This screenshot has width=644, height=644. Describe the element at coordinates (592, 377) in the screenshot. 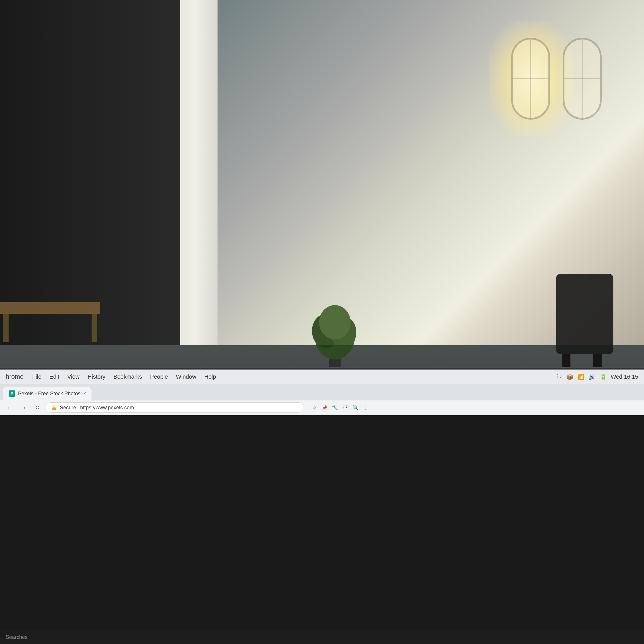

I see `volume-icon: 🔊` at that location.